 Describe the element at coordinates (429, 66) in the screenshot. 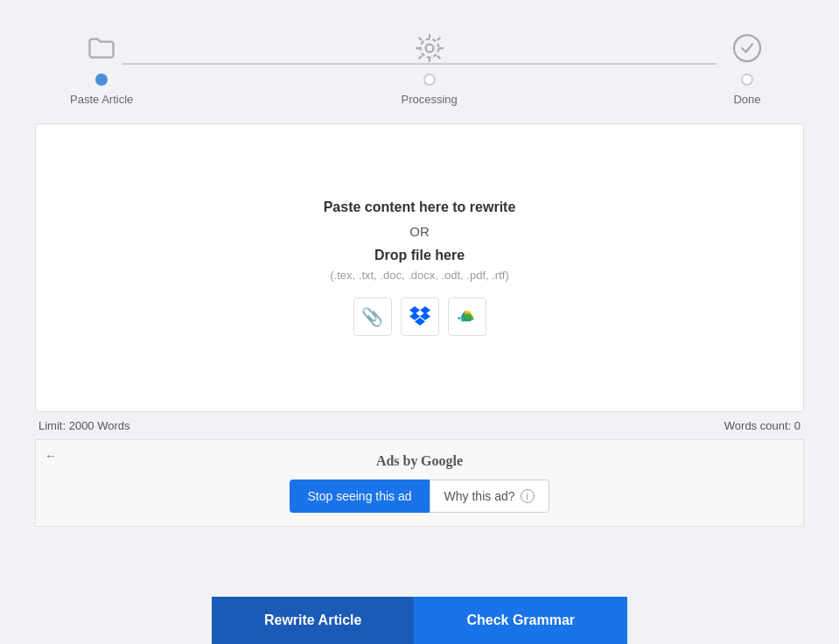

I see `step-processing: Processing` at that location.